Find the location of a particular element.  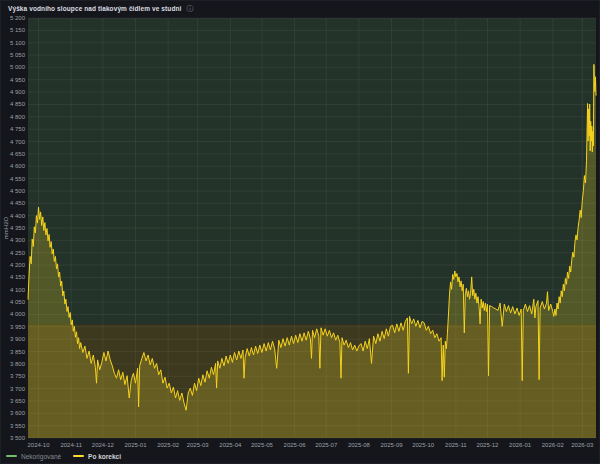

y-tick-label: 3 750 is located at coordinates (18, 376).